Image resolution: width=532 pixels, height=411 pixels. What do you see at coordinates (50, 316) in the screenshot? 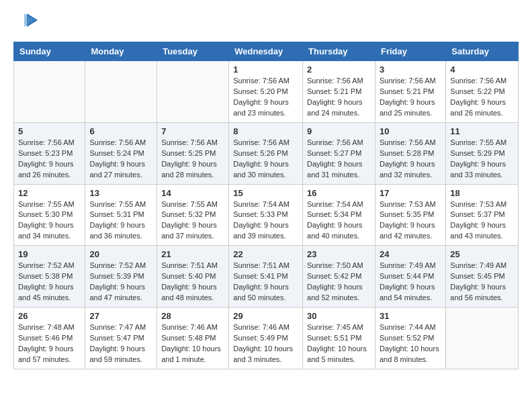
I see `day-number: 26` at bounding box center [50, 316].